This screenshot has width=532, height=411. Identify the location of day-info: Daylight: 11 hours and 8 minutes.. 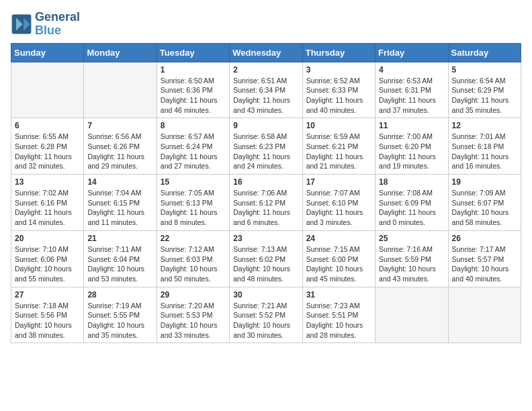
(193, 218).